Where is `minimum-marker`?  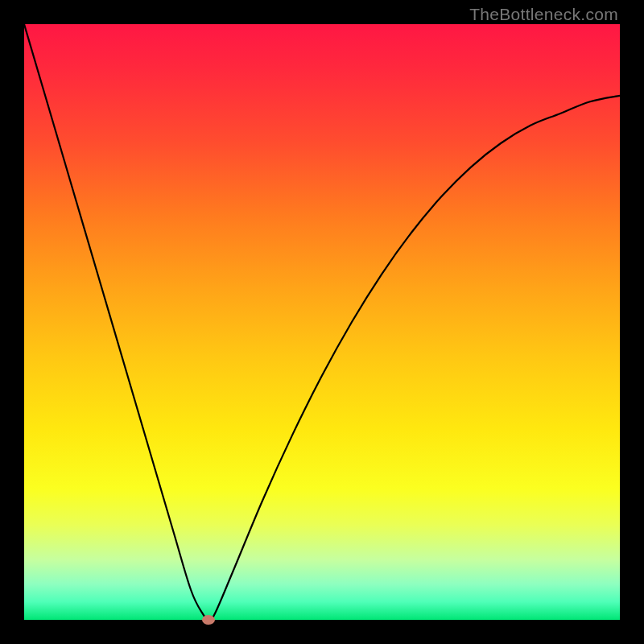 minimum-marker is located at coordinates (208, 620).